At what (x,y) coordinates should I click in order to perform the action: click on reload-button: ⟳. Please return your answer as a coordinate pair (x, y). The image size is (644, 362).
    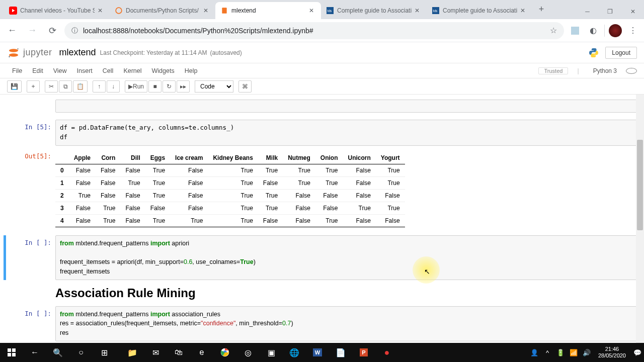
    Looking at the image, I should click on (52, 31).